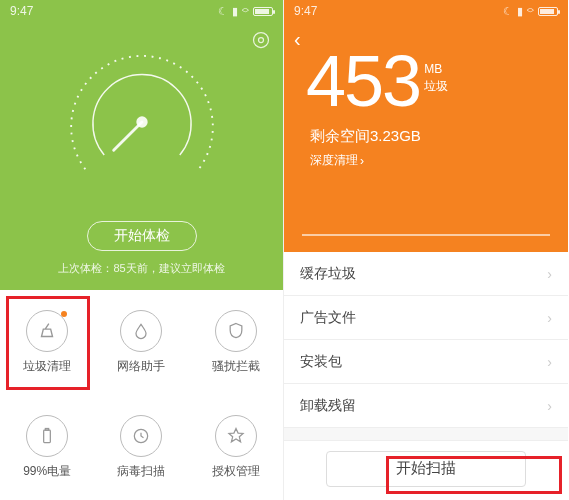  I want to click on drop-icon, so click(141, 331).